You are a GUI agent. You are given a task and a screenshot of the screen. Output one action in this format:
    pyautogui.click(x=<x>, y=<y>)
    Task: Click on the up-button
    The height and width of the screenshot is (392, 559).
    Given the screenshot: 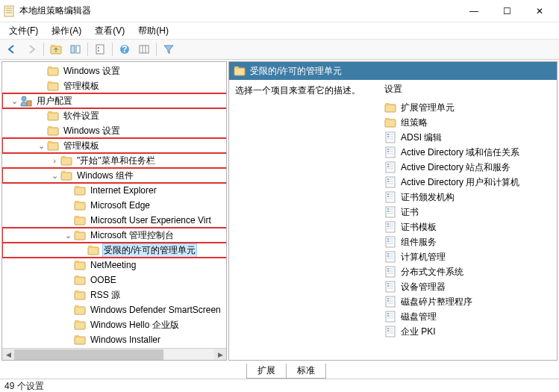 What is the action you would take?
    pyautogui.click(x=56, y=49)
    